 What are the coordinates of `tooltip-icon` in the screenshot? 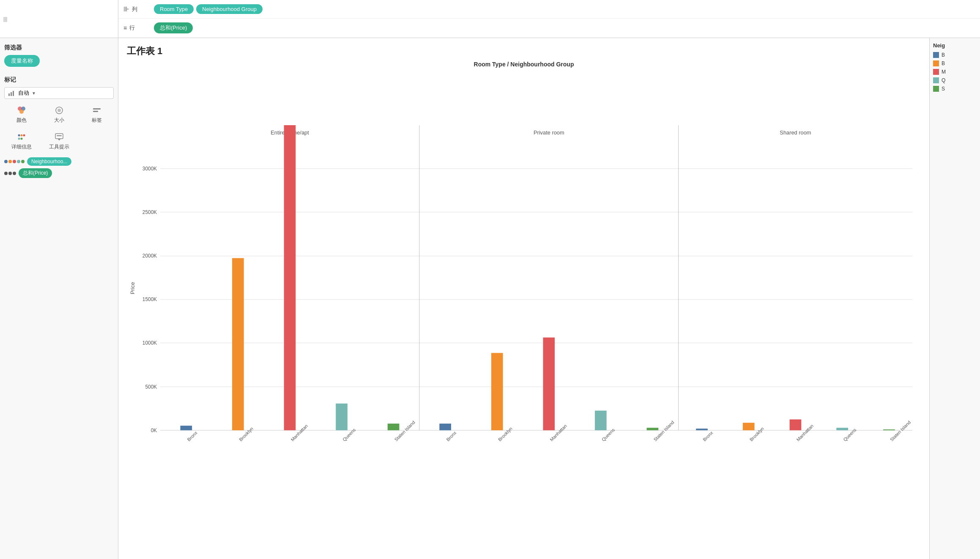 It's located at (59, 137).